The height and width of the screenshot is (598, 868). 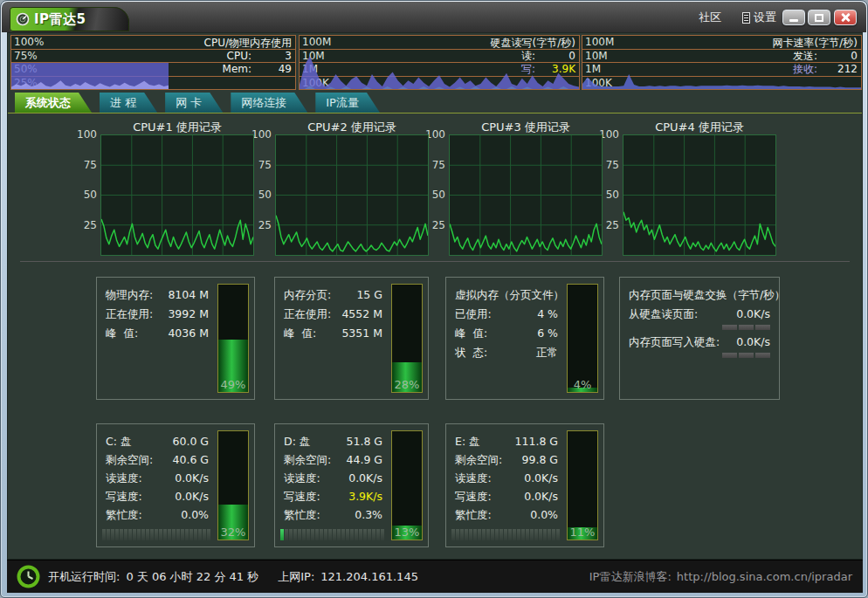 What do you see at coordinates (129, 295) in the screenshot?
I see `stat-label: 物理内存:` at bounding box center [129, 295].